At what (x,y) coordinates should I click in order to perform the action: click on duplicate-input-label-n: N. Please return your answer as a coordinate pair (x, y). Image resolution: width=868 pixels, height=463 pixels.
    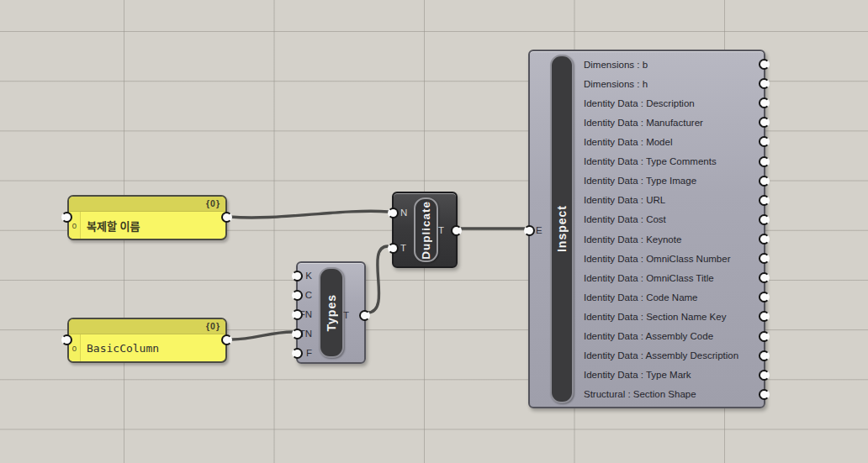
    Looking at the image, I should click on (405, 213).